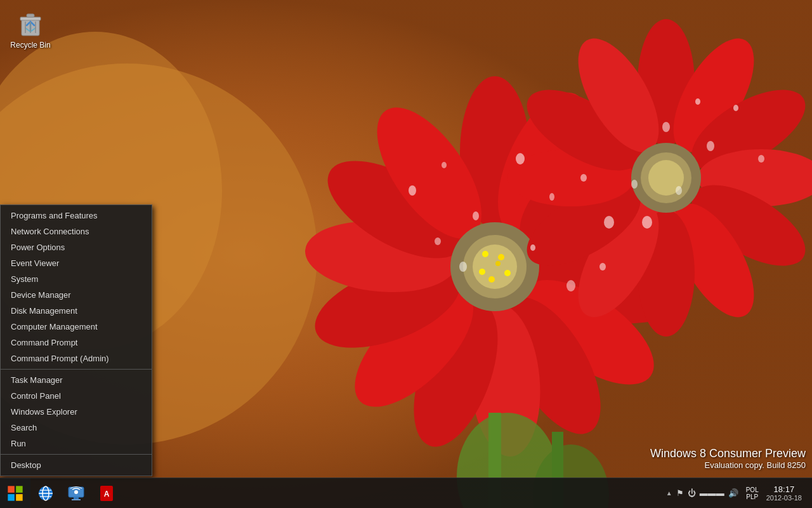  I want to click on menu-item-computer-management: Computer Management, so click(76, 326).